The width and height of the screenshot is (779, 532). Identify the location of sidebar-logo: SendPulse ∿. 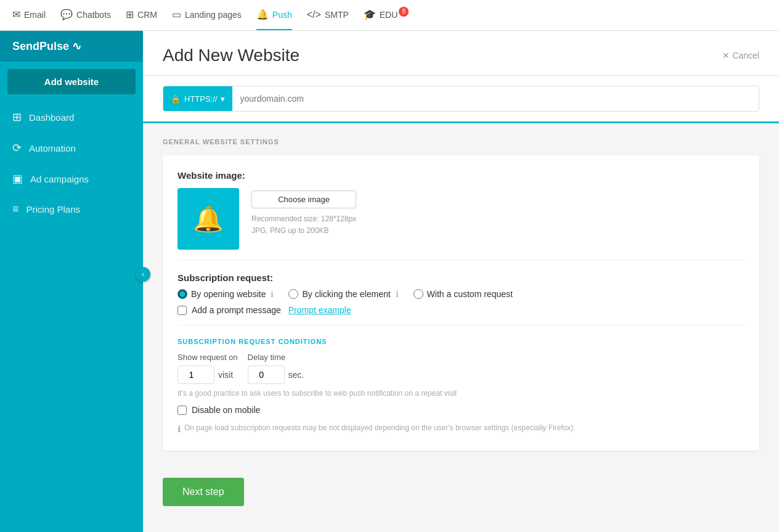
(71, 46).